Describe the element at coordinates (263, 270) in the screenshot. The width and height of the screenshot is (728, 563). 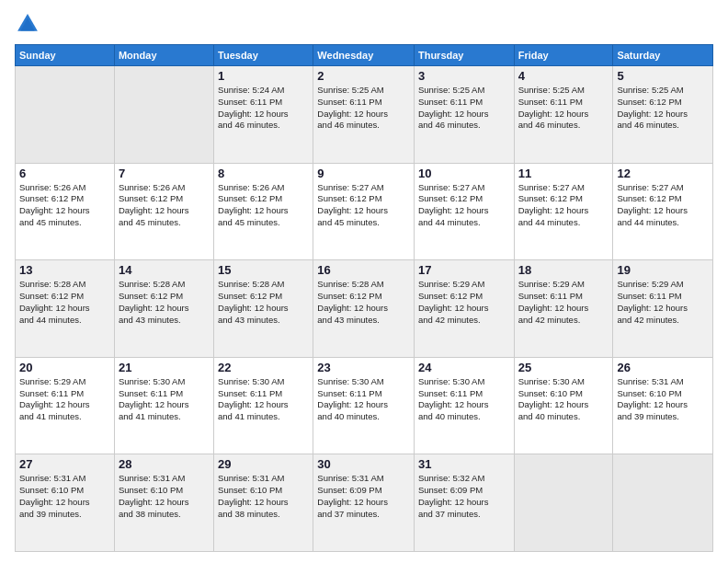
I see `day-number: 15` at that location.